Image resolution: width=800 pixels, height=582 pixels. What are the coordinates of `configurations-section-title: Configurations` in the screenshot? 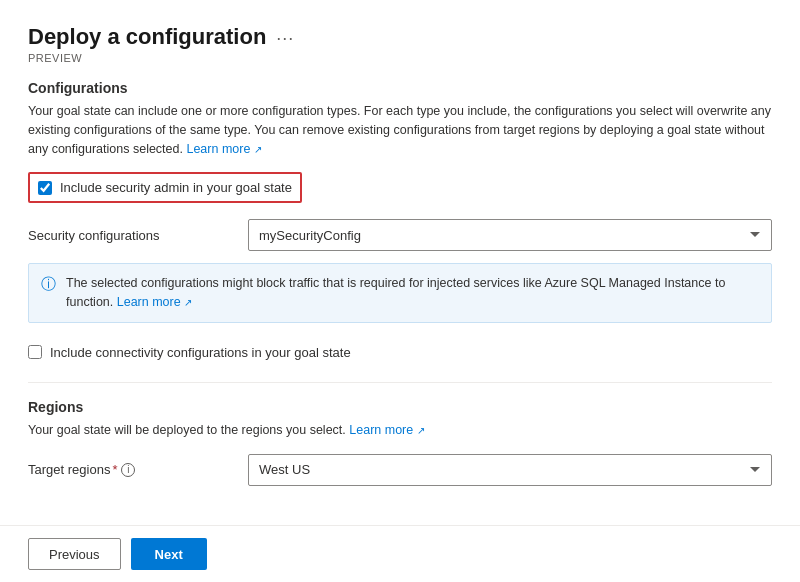 It's located at (400, 88).